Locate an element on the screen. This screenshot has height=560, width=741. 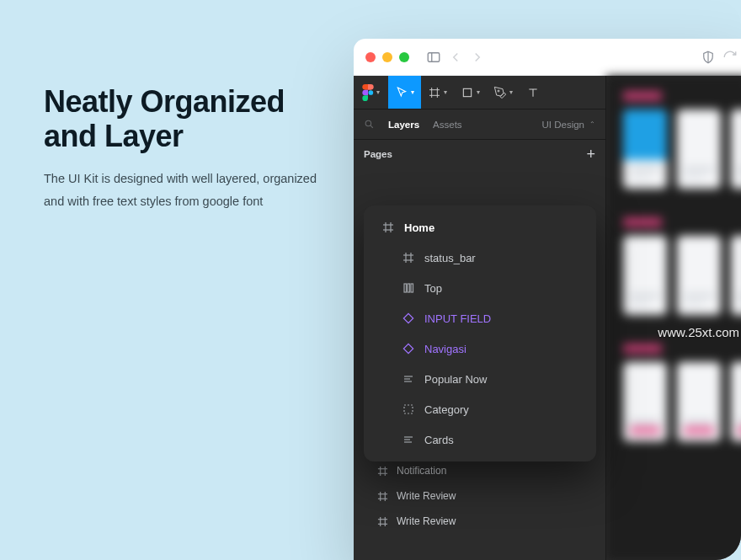
sidebar-toggle-icon is located at coordinates (434, 57).